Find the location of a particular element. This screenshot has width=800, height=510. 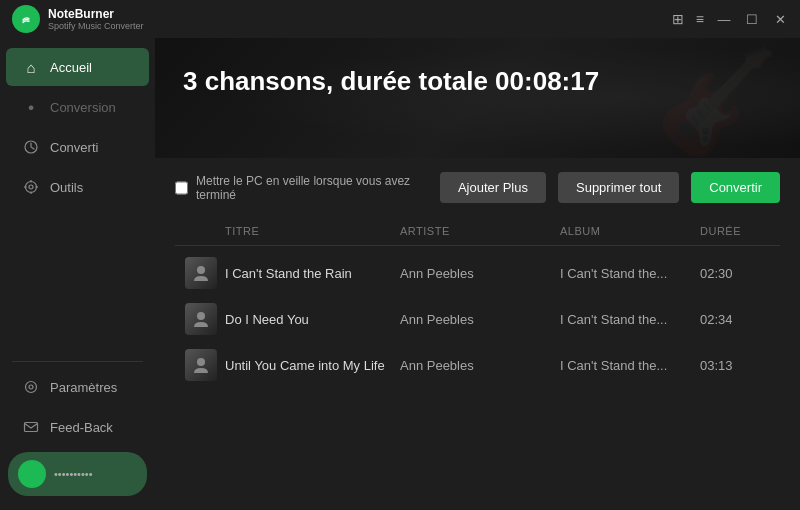

col-header-title: TITRE is located at coordinates (312, 231).